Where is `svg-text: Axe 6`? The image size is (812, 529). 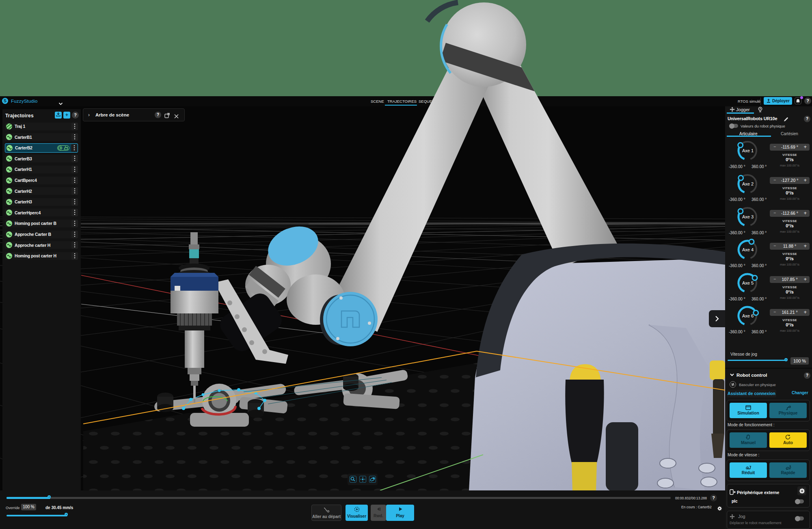 svg-text: Axe 6 is located at coordinates (748, 316).